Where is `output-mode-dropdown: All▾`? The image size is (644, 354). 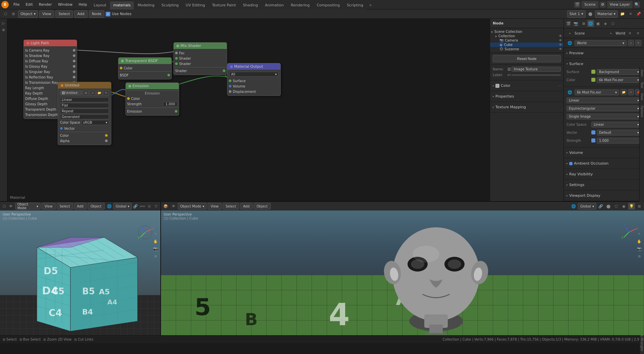
output-mode-dropdown: All▾ is located at coordinates (254, 74).